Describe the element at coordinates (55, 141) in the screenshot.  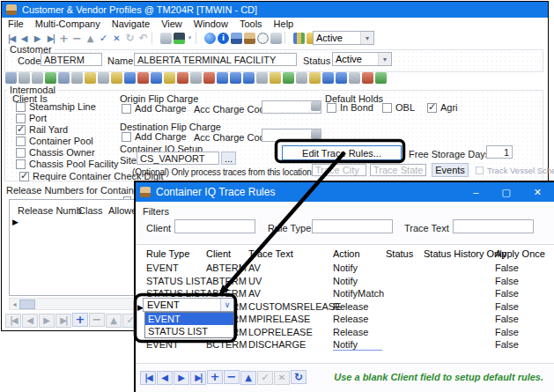
I see `checkbox-container-pool: Container Pool` at that location.